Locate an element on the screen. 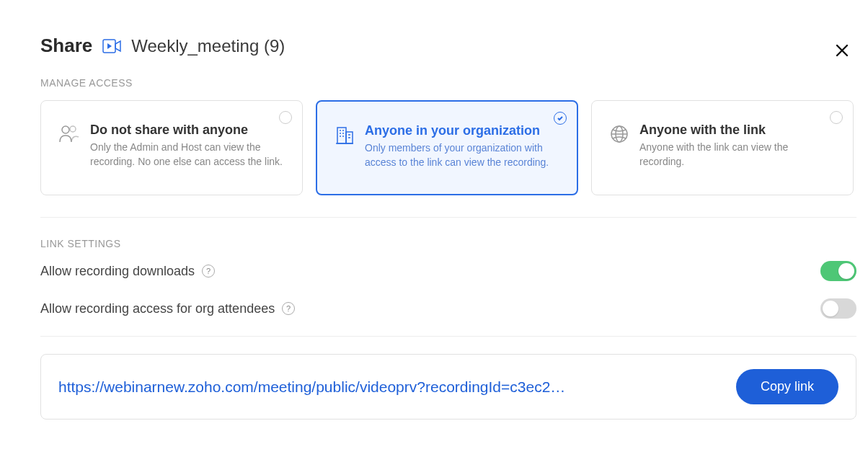  globe-icon is located at coordinates (619, 136).